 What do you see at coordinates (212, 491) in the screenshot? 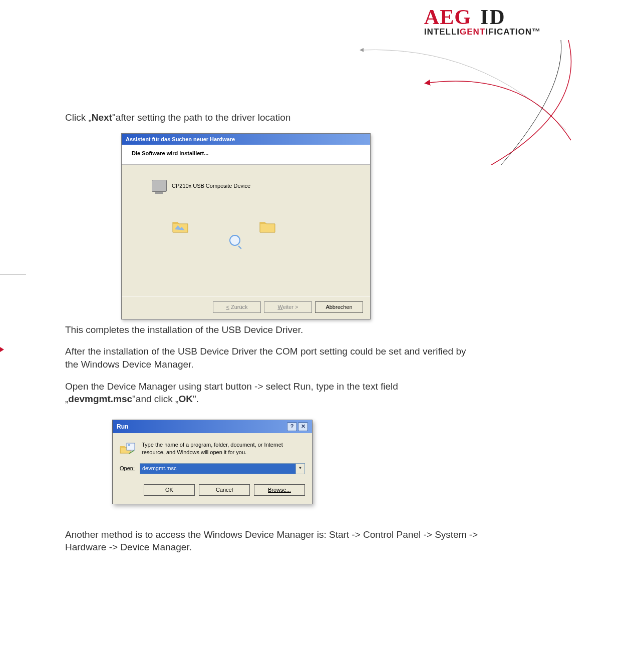
I see `run-footer: OK Cancel Browse...` at bounding box center [212, 491].